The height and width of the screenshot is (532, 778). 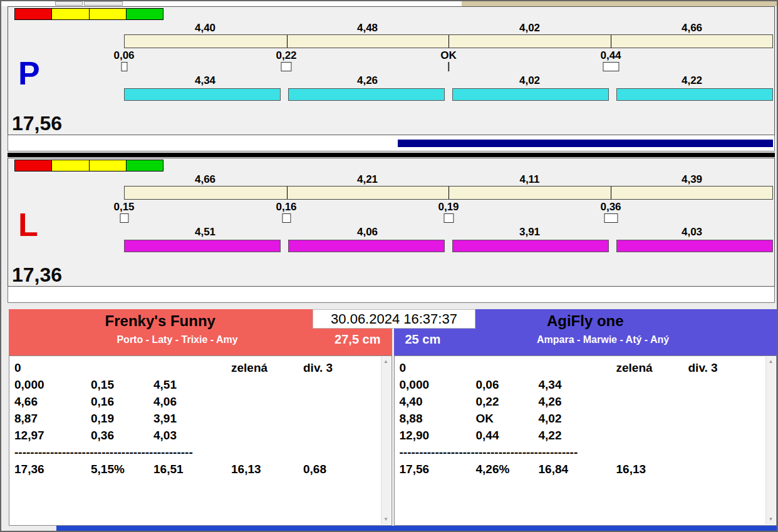 What do you see at coordinates (28, 225) in the screenshot?
I see `lane-letter: L` at bounding box center [28, 225].